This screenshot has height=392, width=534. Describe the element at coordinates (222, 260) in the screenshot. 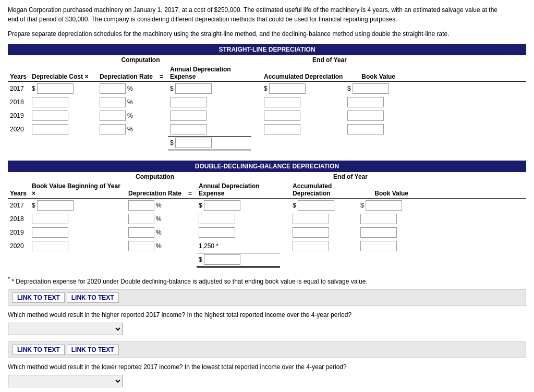

I see `dd-annual-total` at that location.